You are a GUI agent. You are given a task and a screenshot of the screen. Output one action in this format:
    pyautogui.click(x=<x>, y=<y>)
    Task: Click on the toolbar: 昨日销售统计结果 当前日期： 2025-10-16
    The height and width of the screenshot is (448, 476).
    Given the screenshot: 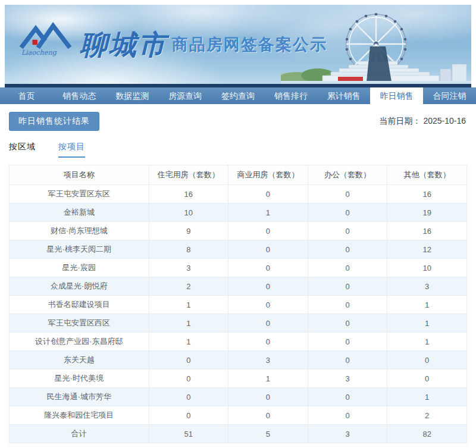 What is the action you would take?
    pyautogui.click(x=238, y=121)
    